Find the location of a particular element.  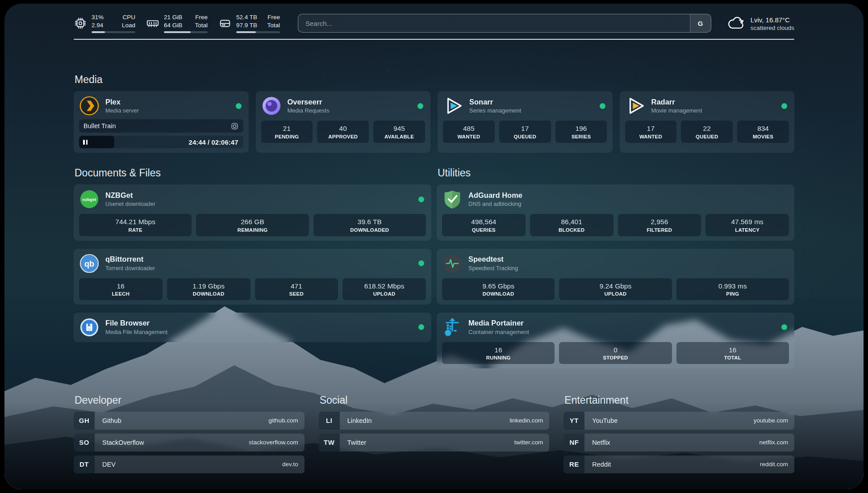

filebrowser-icon is located at coordinates (89, 327).